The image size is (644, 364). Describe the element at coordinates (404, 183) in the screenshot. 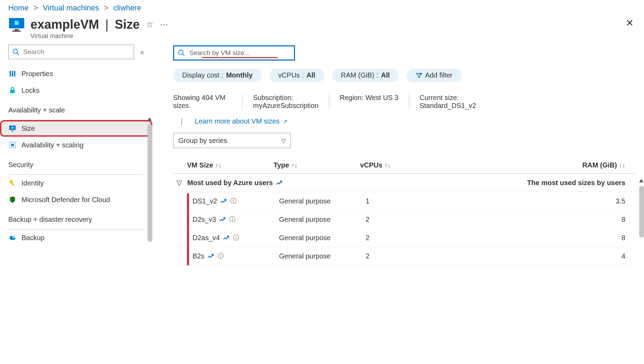

I see `table-group-row: ▽ Most used by Azure users The most used…` at that location.